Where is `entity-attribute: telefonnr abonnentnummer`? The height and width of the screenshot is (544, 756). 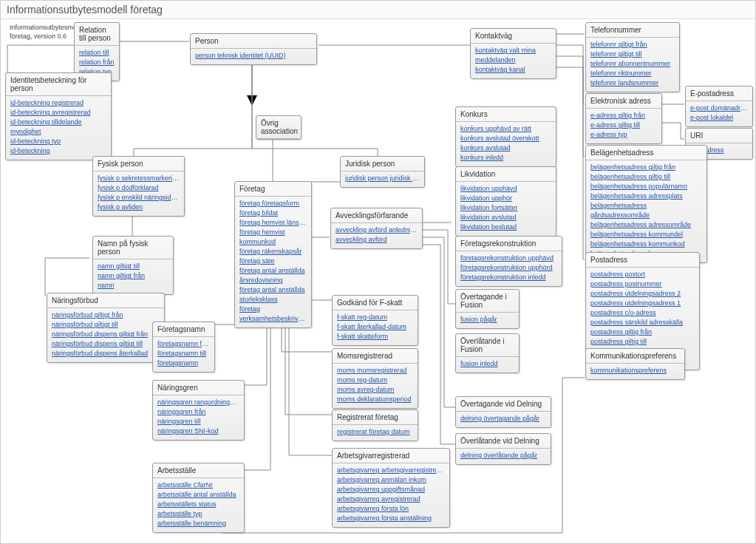
entity-attribute: telefonnr abonnentnummer is located at coordinates (633, 64).